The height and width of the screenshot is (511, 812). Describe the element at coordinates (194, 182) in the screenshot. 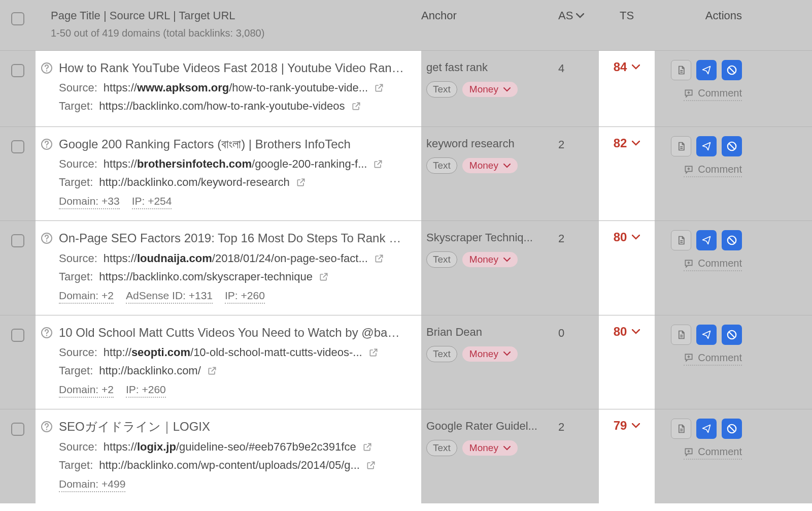

I see `target-url: http://backlinko.com/keyword-research` at that location.